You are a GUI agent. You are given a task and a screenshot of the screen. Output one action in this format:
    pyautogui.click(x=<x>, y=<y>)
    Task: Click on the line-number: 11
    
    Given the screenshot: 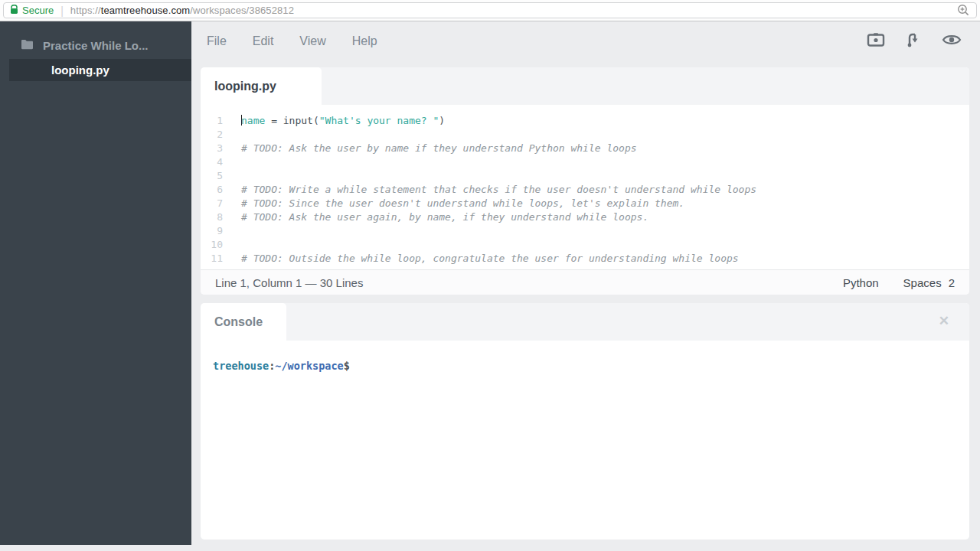 What is the action you would take?
    pyautogui.click(x=211, y=259)
    